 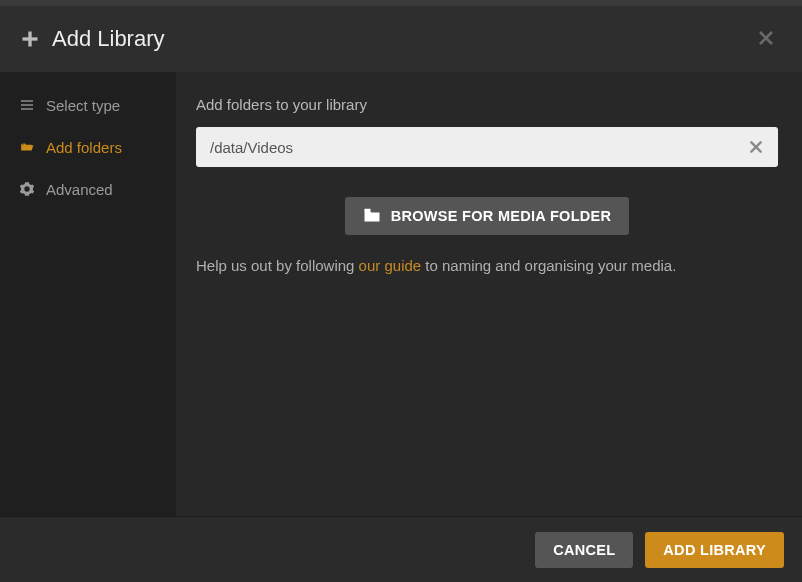 I want to click on sidebar-item-label: Add folders, so click(x=84, y=148).